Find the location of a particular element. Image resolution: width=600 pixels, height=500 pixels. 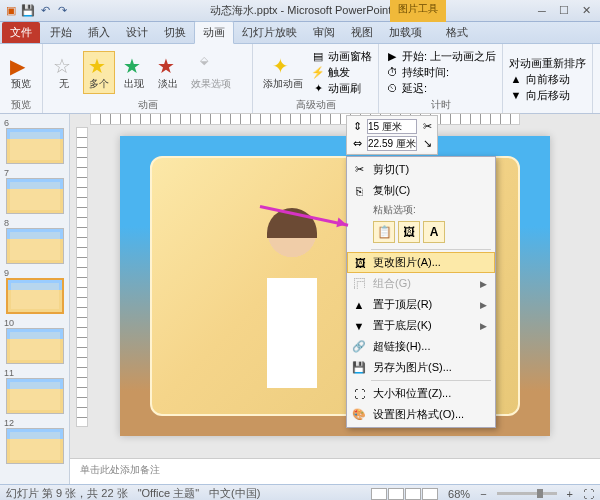

link-icon: 🔗 is located at coordinates (359, 347).